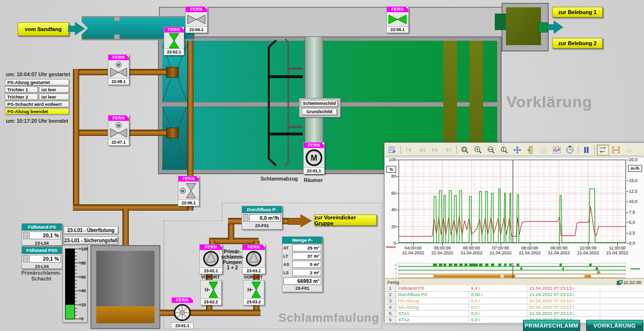 Image resolution: width=644 pixels, height=331 pixels. I want to click on pump-23-03-1: FERN 23-03.1, so click(254, 259).